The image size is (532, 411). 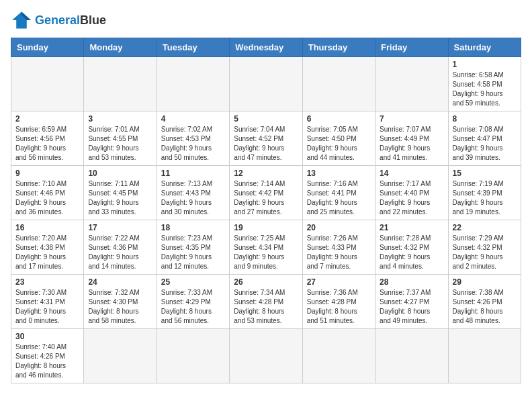 I want to click on day-number: 22, so click(x=485, y=228).